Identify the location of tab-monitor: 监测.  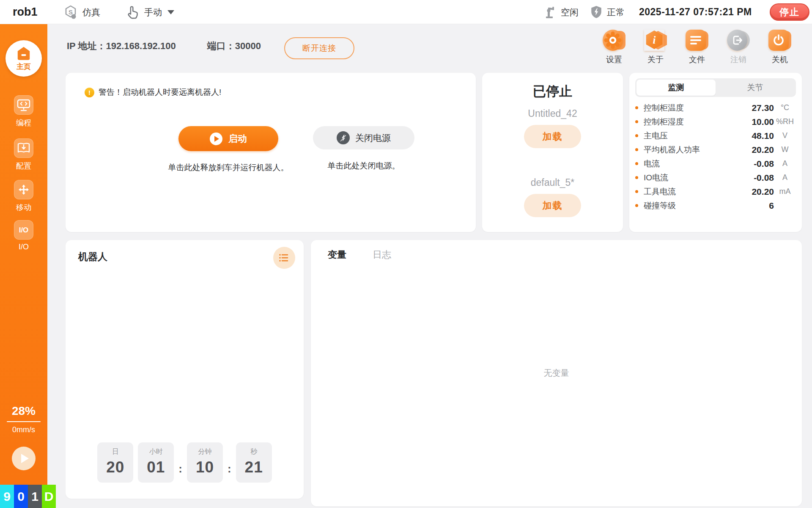
(676, 88).